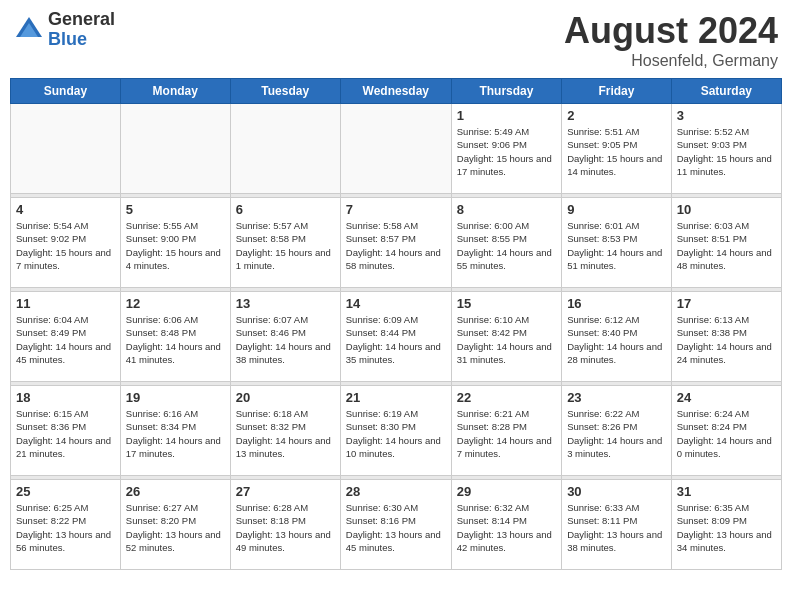 The image size is (792, 612). I want to click on calendar-day-cell: 15Sunrise: 6:10 AM Sunset: 8:42 PM Dayli…, so click(506, 337).